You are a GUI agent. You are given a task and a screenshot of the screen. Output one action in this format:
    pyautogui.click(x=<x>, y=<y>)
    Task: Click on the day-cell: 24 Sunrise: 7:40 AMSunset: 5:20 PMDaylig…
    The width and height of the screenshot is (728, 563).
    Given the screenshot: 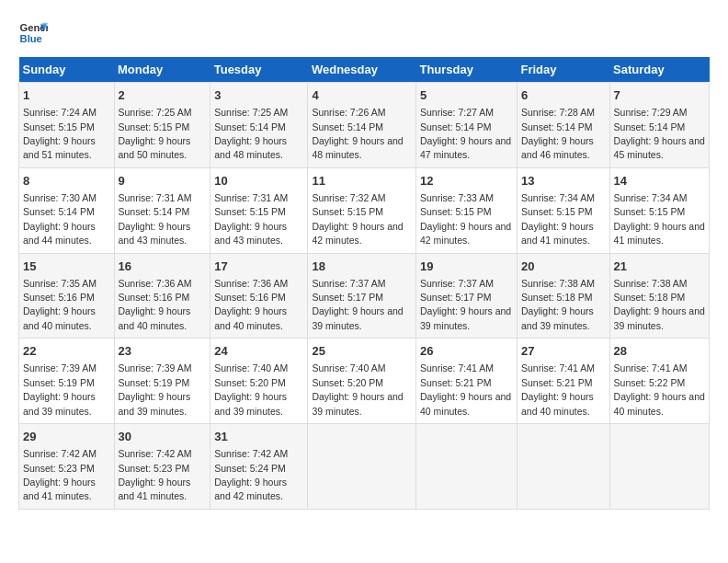 What is the action you would take?
    pyautogui.click(x=259, y=381)
    